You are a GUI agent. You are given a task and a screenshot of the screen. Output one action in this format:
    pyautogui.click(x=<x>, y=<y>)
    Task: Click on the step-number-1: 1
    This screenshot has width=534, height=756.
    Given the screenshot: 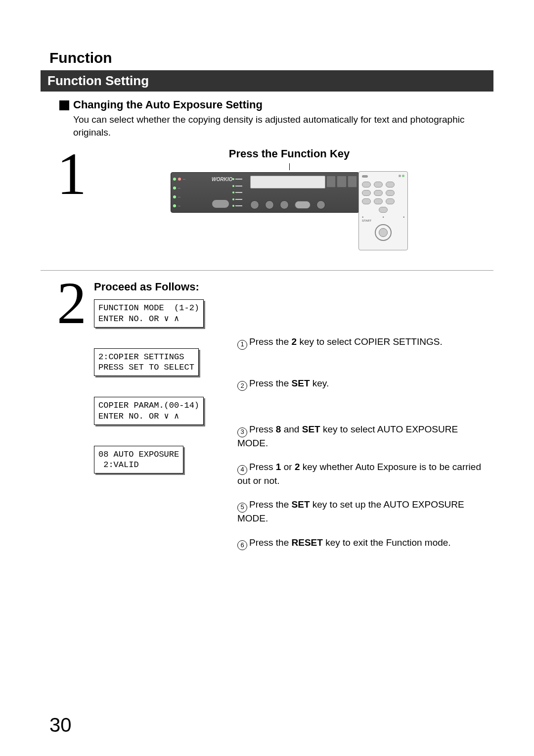 What is the action you would take?
    pyautogui.click(x=72, y=174)
    